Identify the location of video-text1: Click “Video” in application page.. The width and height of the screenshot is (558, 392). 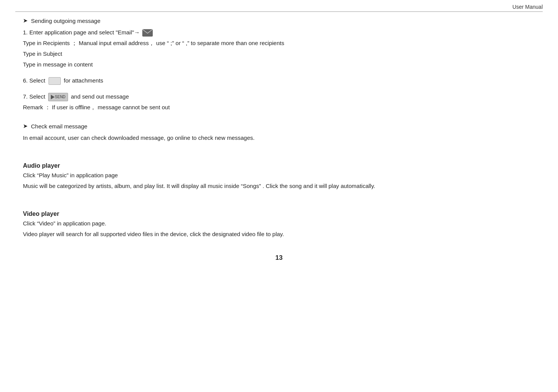
(279, 224).